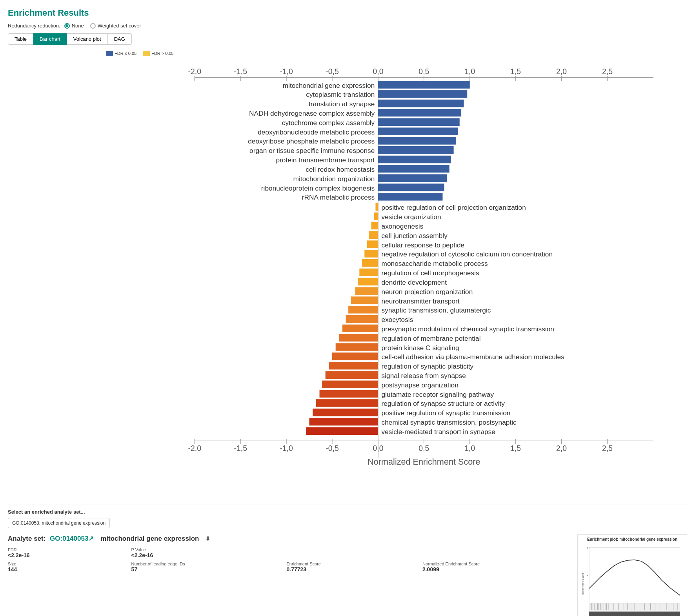 The image size is (695, 616). Describe the element at coordinates (146, 53) in the screenshot. I see `legend-box-nonsig` at that location.